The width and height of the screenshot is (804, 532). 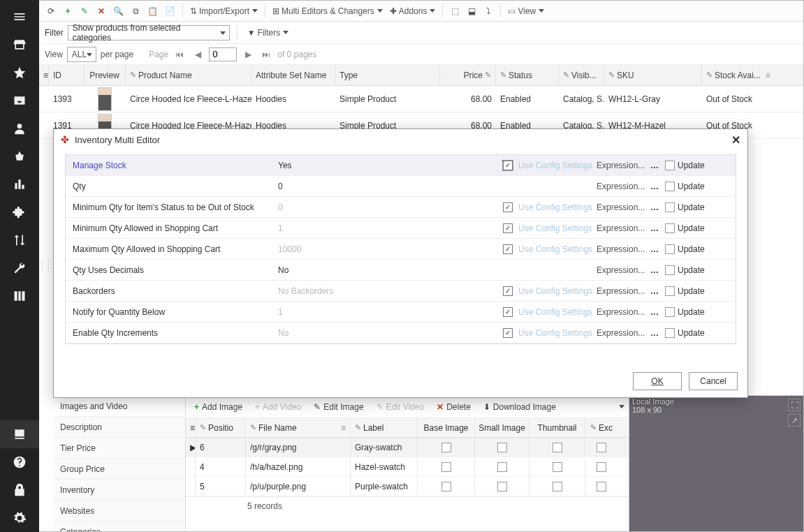 What do you see at coordinates (278, 407) in the screenshot?
I see `add-video-button: +Add Video` at bounding box center [278, 407].